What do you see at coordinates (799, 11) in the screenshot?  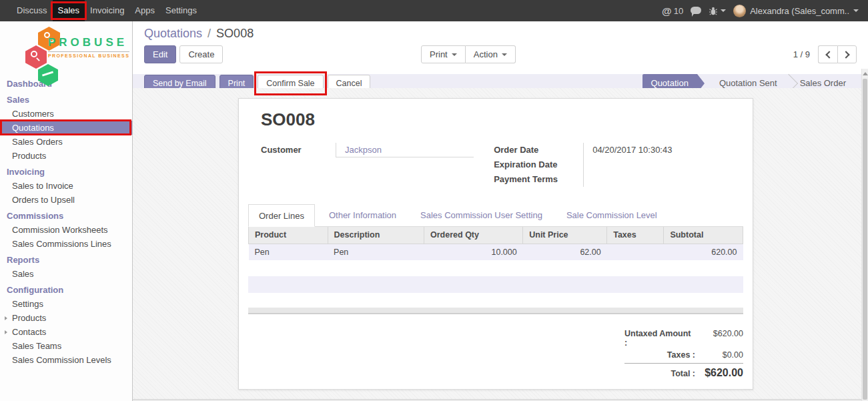 I see `user-name-label: Alexandra (Sales_comm..` at bounding box center [799, 11].